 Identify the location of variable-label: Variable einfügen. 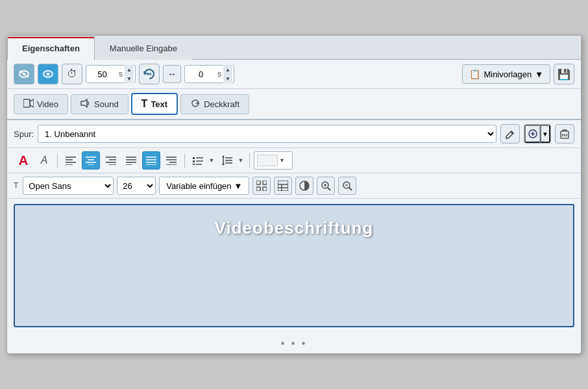
(199, 186).